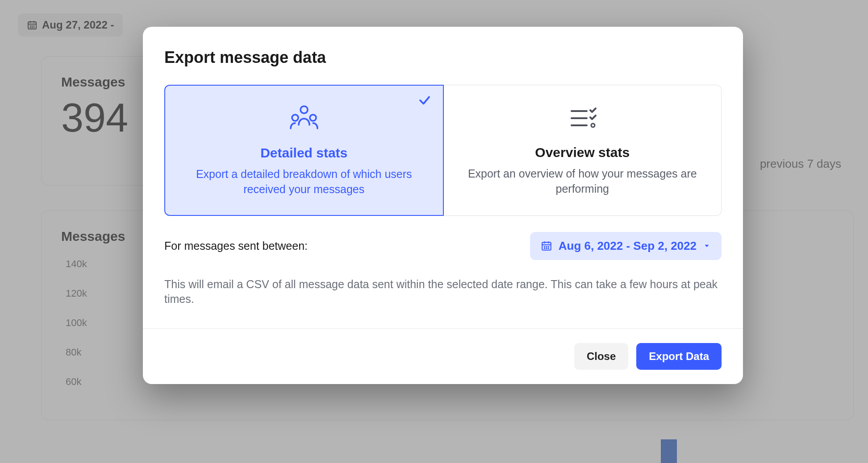 This screenshot has height=463, width=868. I want to click on option-detailed-title: Detailed stats, so click(304, 153).